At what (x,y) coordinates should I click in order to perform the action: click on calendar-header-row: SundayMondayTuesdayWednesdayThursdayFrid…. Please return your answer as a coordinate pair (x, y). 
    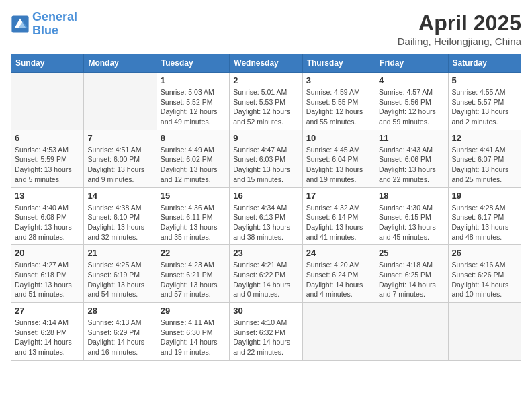
    Looking at the image, I should click on (266, 63).